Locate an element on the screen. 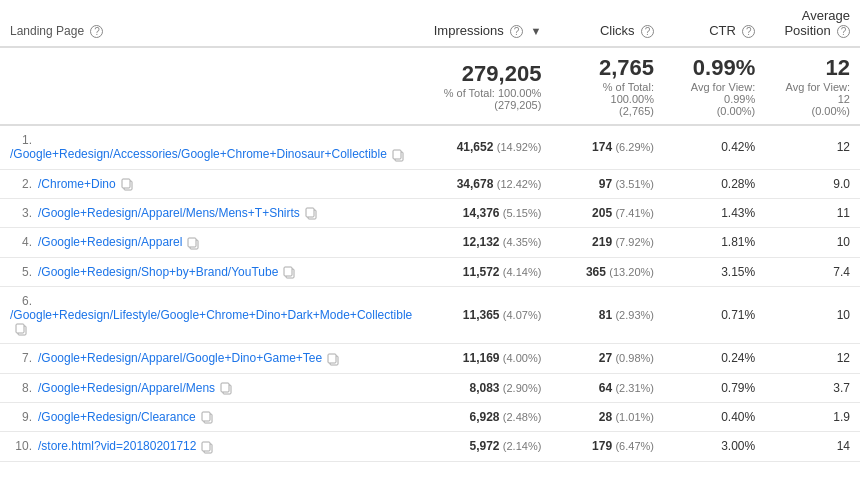 The image size is (860, 504). landing-page-label: Landing Page is located at coordinates (47, 31).